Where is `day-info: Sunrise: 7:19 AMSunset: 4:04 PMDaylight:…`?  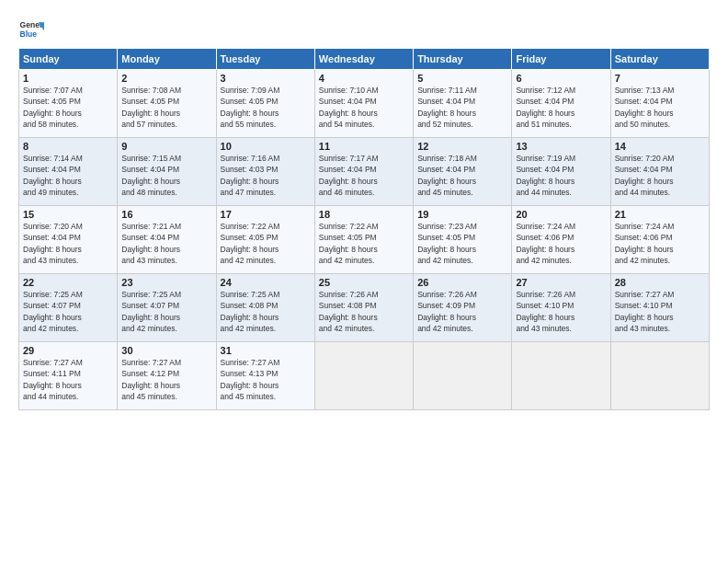 day-info: Sunrise: 7:19 AMSunset: 4:04 PMDaylight:… is located at coordinates (546, 175).